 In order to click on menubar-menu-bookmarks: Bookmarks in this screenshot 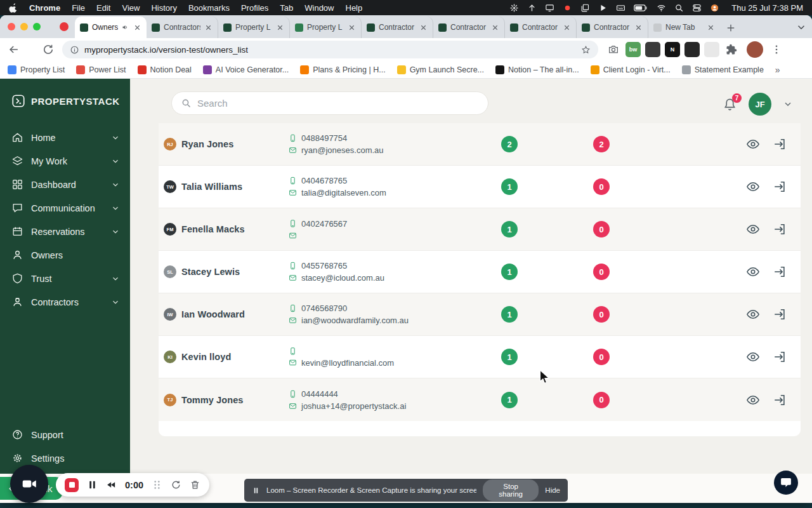, I will do `click(209, 8)`.